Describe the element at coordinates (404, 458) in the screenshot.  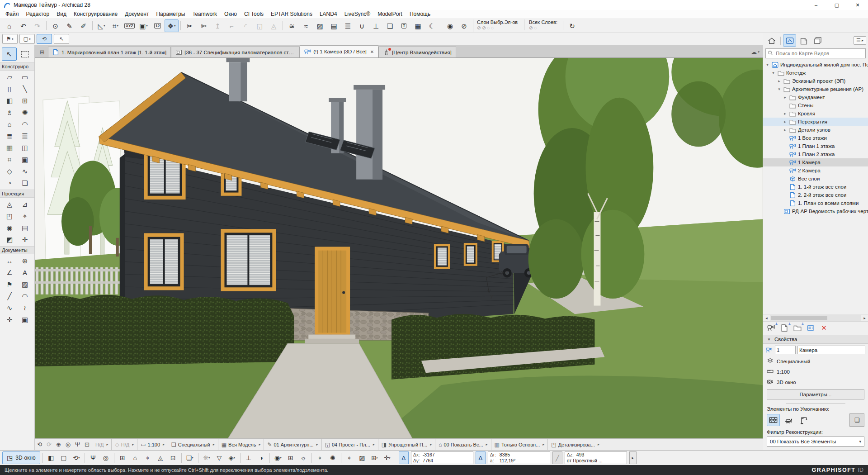
I see `tracker-xy-toggle: Δ` at that location.